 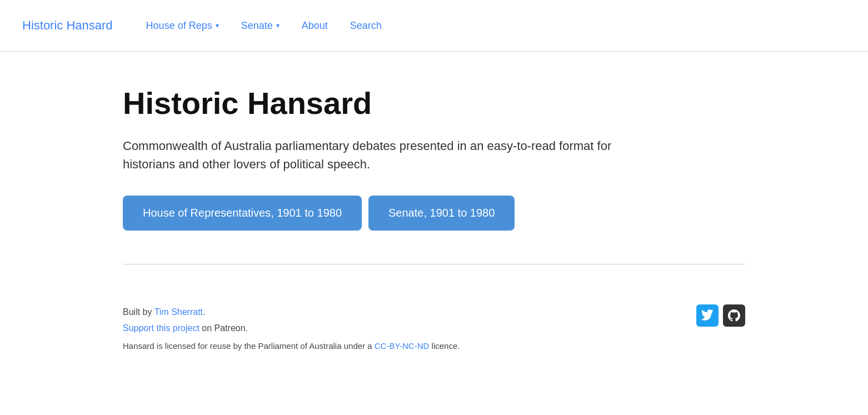 What do you see at coordinates (249, 346) in the screenshot?
I see `license-prefix: Hansard is licensed for reuse by the Par…` at bounding box center [249, 346].